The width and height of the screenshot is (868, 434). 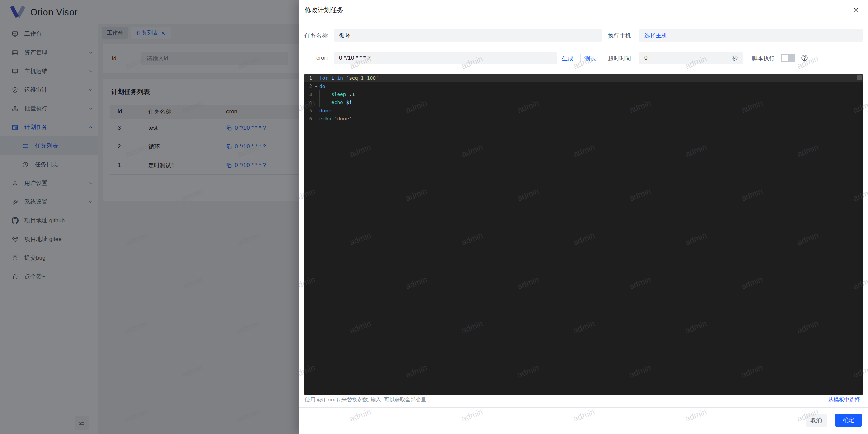 What do you see at coordinates (326, 111) in the screenshot?
I see `code-text: done` at bounding box center [326, 111].